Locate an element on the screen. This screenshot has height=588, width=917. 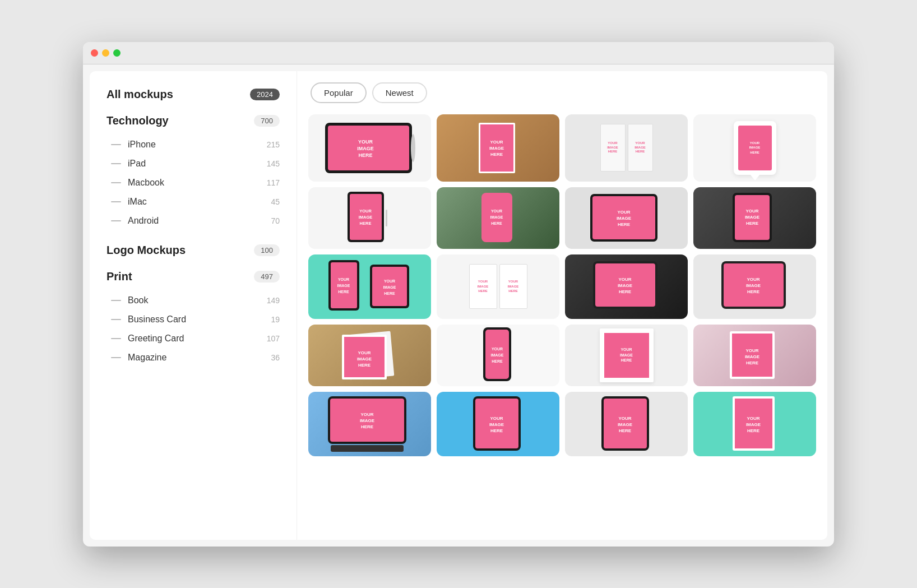
mockup-item-9: YOUR IMAGE HERE YOUR IMAGE HERE is located at coordinates (370, 287).